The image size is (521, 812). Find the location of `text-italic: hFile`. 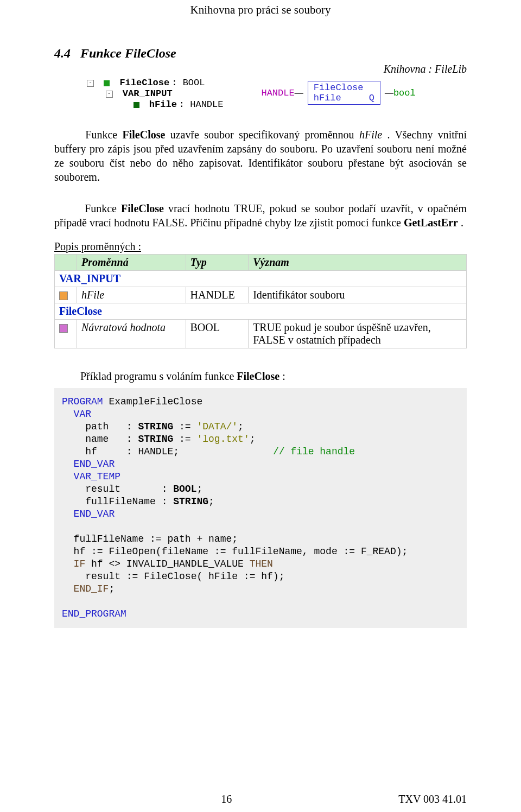

text-italic: hFile is located at coordinates (371, 135).